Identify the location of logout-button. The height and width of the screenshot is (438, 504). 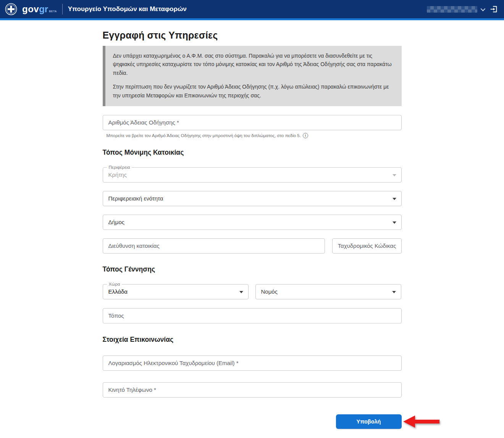
(494, 9).